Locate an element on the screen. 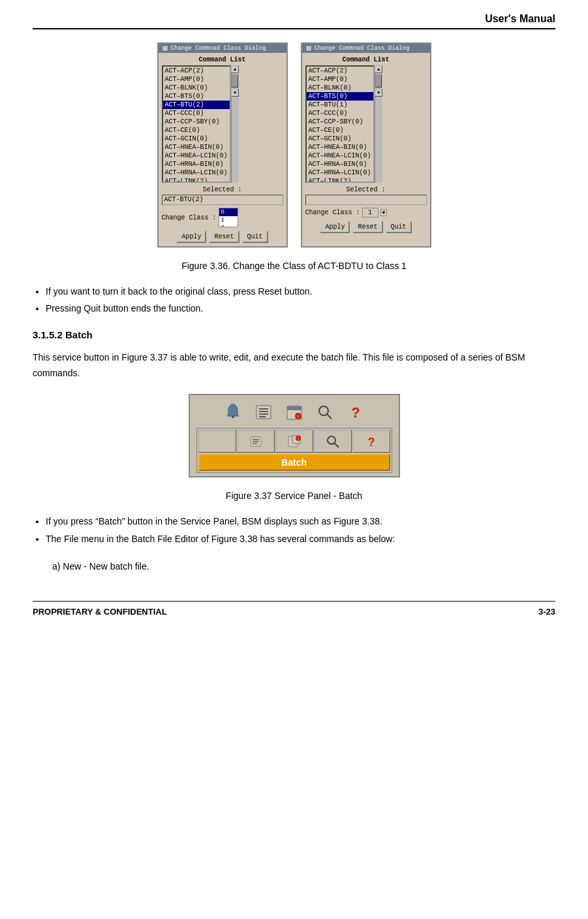 The height and width of the screenshot is (919, 588). batch-button: Batch is located at coordinates (294, 462).